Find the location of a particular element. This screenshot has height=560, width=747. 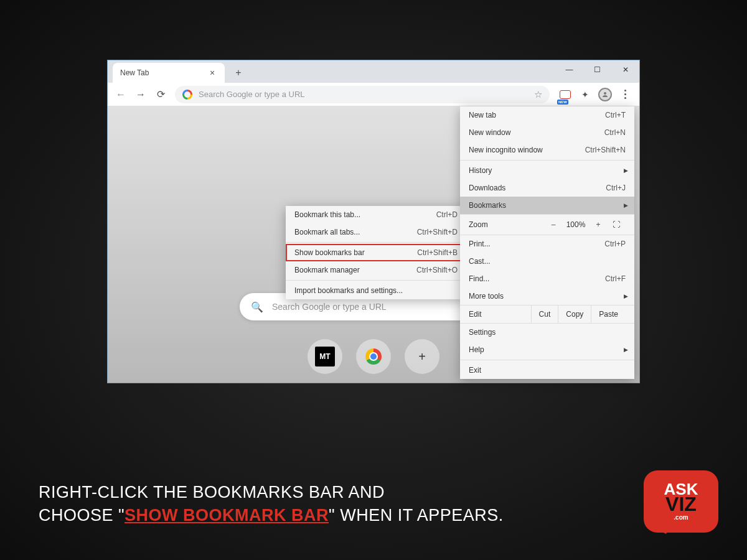

caption-line2-post: " WHEN IT APPEARS. is located at coordinates (416, 515).